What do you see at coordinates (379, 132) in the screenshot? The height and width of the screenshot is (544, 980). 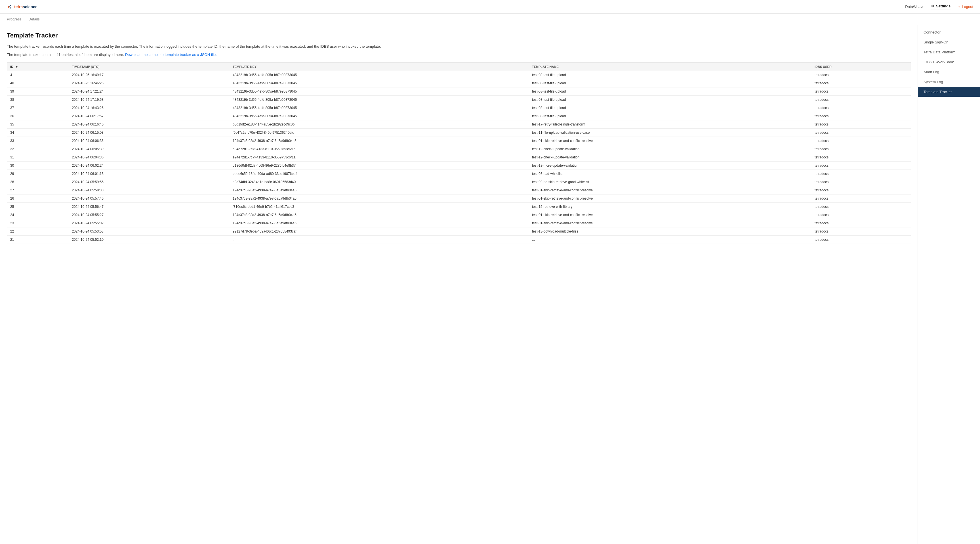 I see `cell-template_key: f5c47c2e-c70e-432f-845c-975136245dfd` at bounding box center [379, 132].